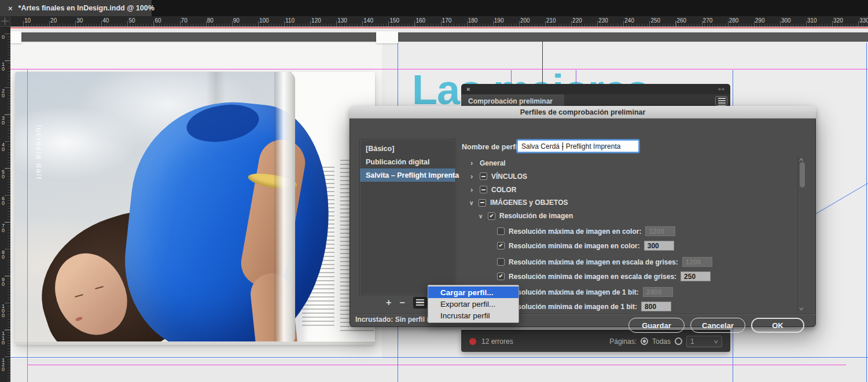 This screenshot has height=382, width=868. What do you see at coordinates (488, 163) in the screenshot?
I see `tree-section-general: › General` at bounding box center [488, 163].